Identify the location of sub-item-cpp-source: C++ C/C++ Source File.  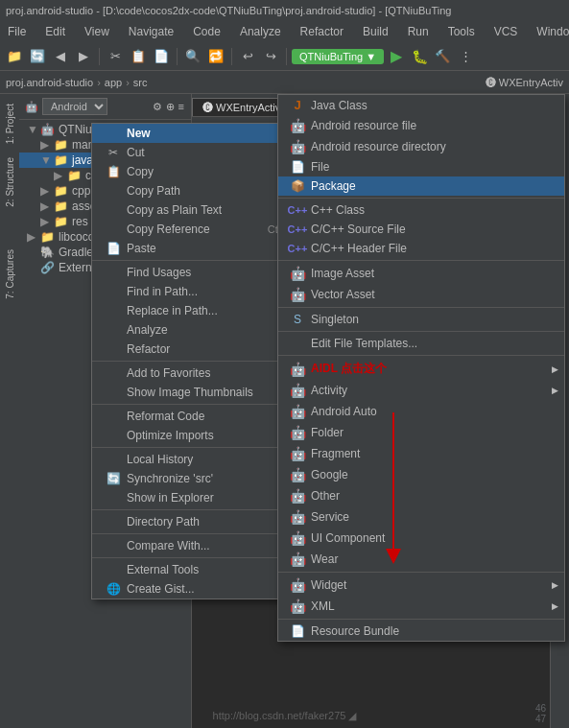
(421, 229).